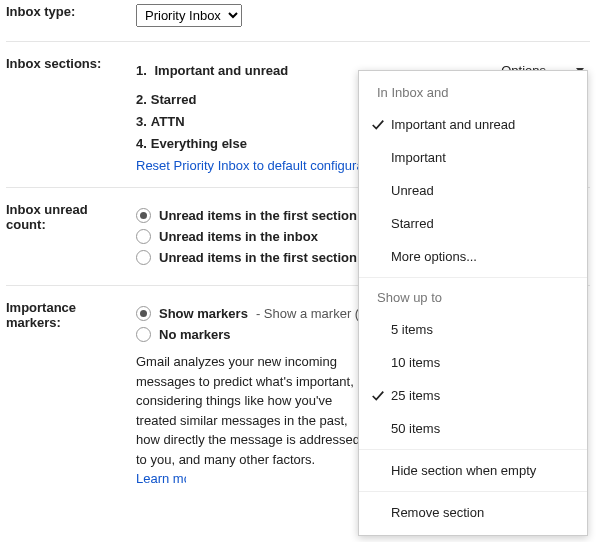  What do you see at coordinates (161, 479) in the screenshot?
I see `learn-more-link: Learn more` at bounding box center [161, 479].